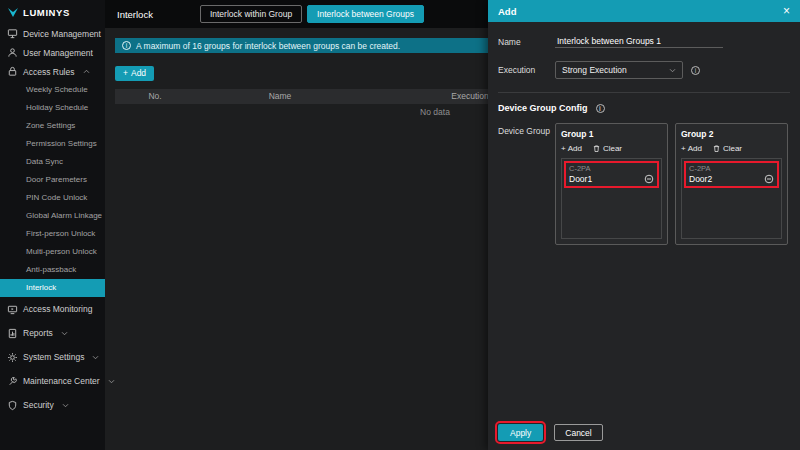 This screenshot has width=800, height=450. I want to click on device-group-item-highlight: C-2PA Door1, so click(612, 174).